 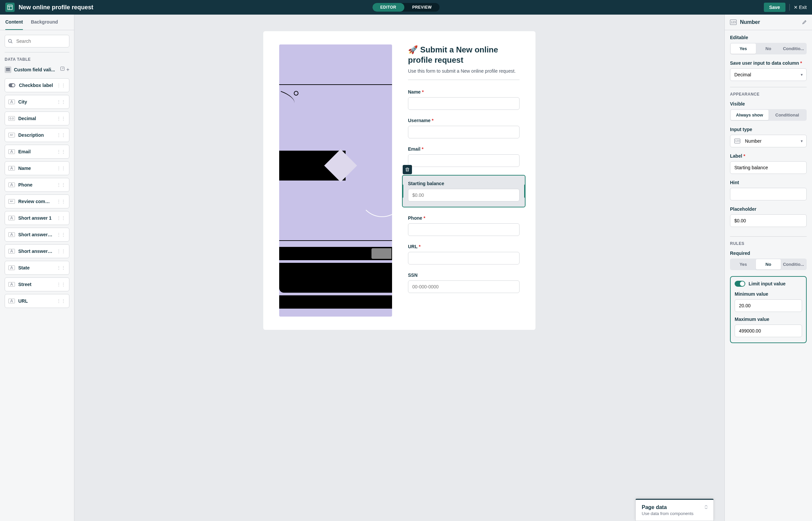 I want to click on required-label: Required, so click(x=768, y=253).